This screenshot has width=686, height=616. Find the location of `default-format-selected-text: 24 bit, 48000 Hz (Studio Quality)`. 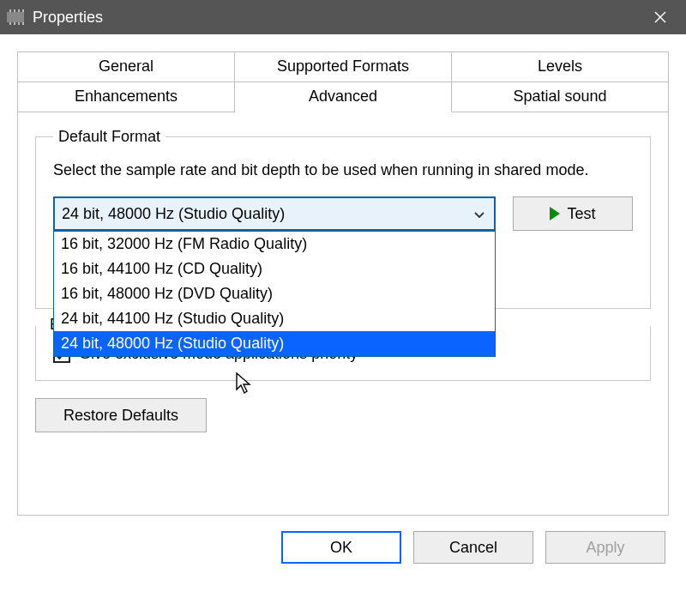

default-format-selected-text: 24 bit, 48000 Hz (Studio Quality) is located at coordinates (267, 214).